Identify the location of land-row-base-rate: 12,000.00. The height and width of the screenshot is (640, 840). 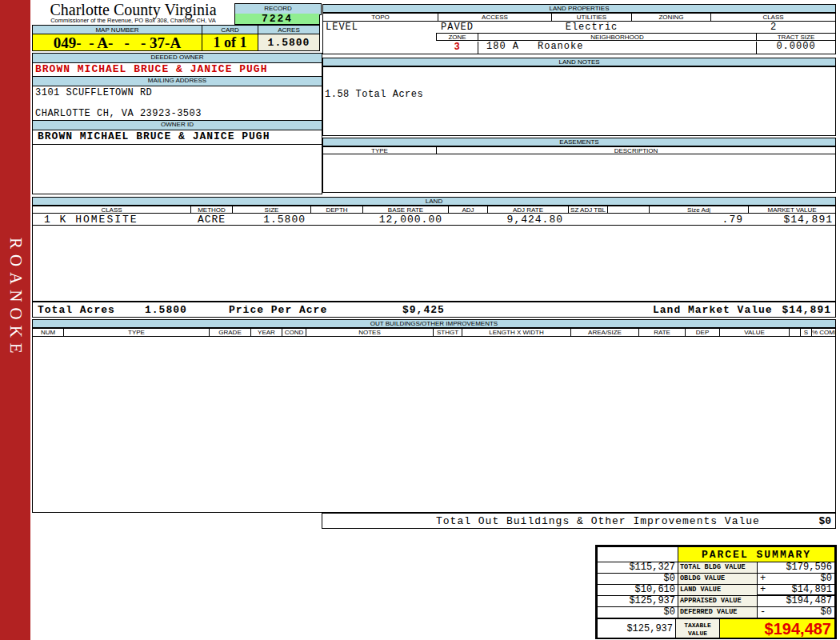
(402, 220).